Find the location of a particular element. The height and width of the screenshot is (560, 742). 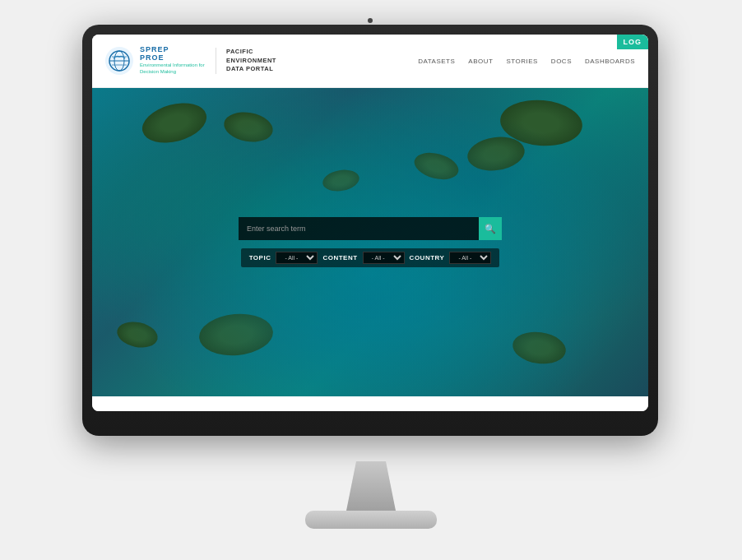

search-button: 🔍 is located at coordinates (490, 229).